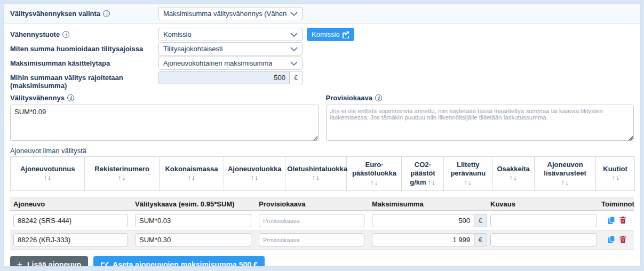  Describe the element at coordinates (37, 98) in the screenshot. I see `deduction-label: Välitysvähennys` at that location.